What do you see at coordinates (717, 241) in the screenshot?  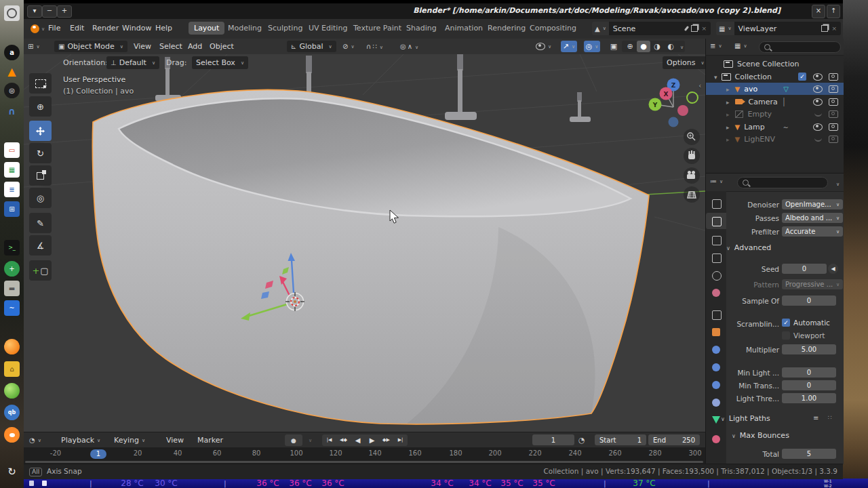 I see `tab-output` at bounding box center [717, 241].